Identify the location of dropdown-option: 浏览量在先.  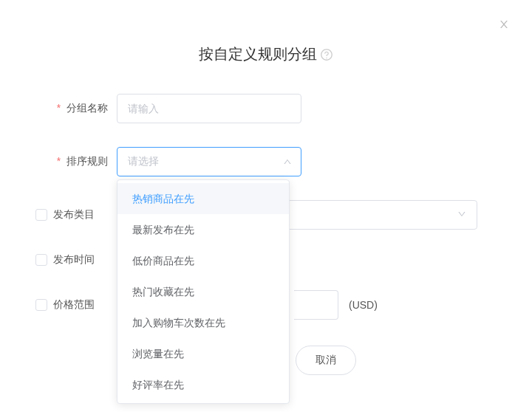
(203, 354).